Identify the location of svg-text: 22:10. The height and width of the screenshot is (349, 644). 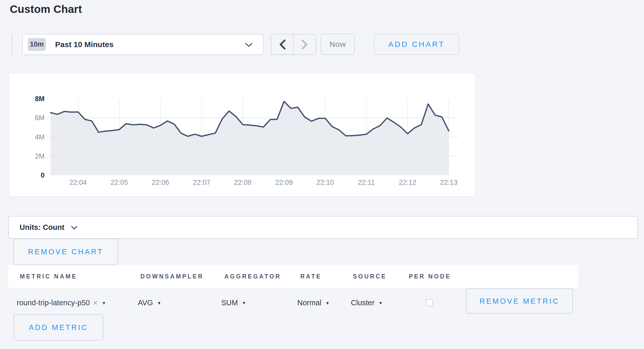
(325, 182).